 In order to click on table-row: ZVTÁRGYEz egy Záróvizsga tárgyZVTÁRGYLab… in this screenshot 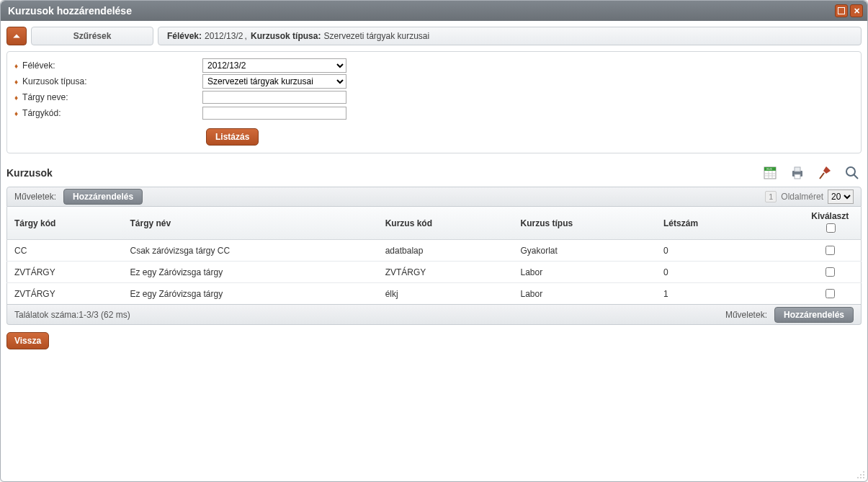, I will do `click(434, 272)`.